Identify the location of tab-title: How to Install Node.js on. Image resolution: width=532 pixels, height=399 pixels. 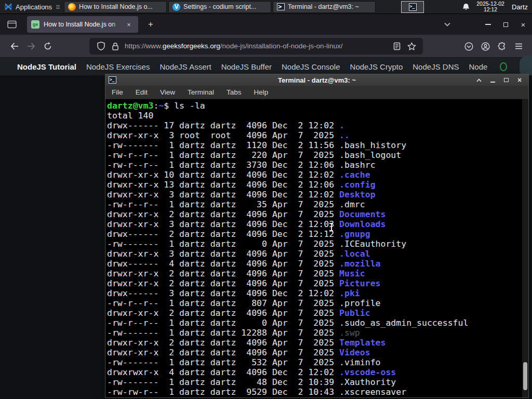
(82, 24).